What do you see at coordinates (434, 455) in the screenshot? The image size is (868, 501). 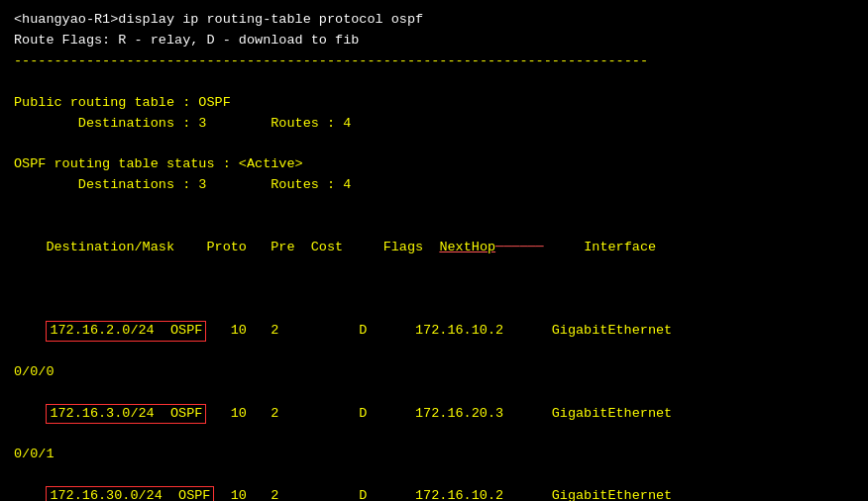 I see `row2-iface: 0/0/1` at bounding box center [434, 455].